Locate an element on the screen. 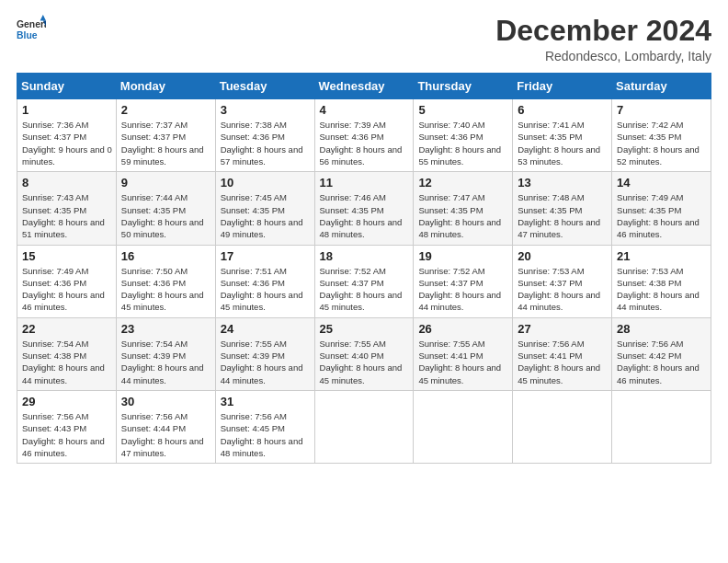 This screenshot has width=728, height=563. day-info: Sunrise: 7:44 AMSunset: 4:35 PMDaylight:… is located at coordinates (163, 215).